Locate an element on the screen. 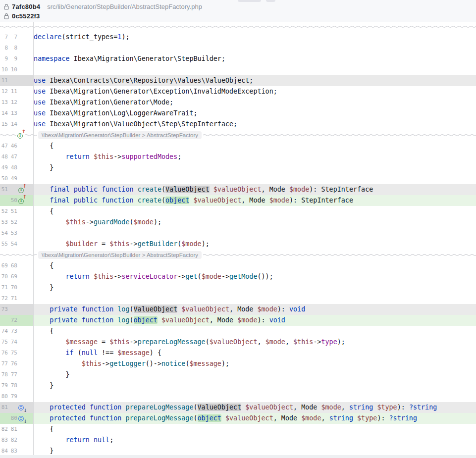 This screenshot has height=458, width=476. diff-row: 4948 } is located at coordinates (238, 168).